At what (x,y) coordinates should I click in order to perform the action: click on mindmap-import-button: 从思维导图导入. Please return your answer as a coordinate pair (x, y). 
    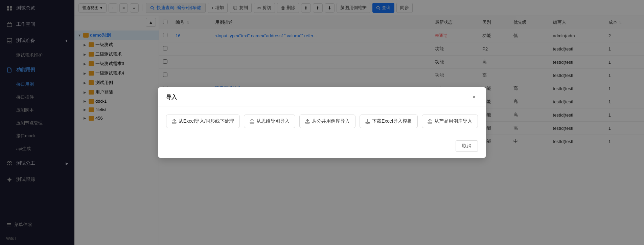
    Looking at the image, I should click on (270, 121).